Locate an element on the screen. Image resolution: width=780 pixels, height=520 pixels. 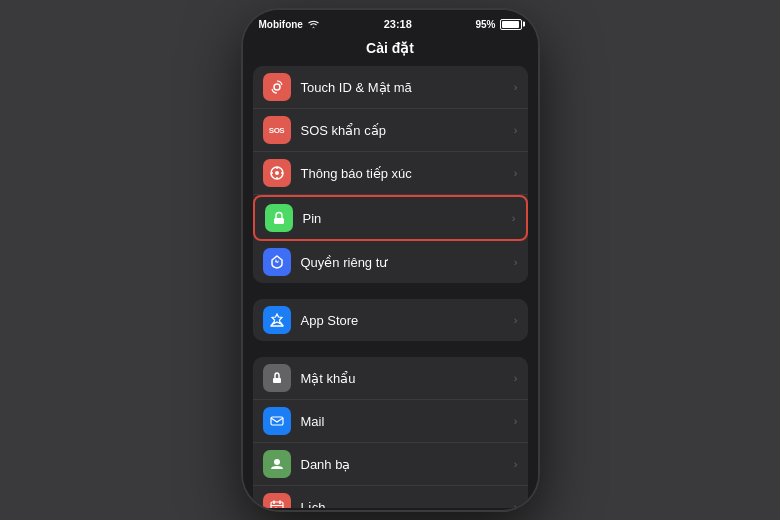
pin-chevron: › is located at coordinates (514, 218).